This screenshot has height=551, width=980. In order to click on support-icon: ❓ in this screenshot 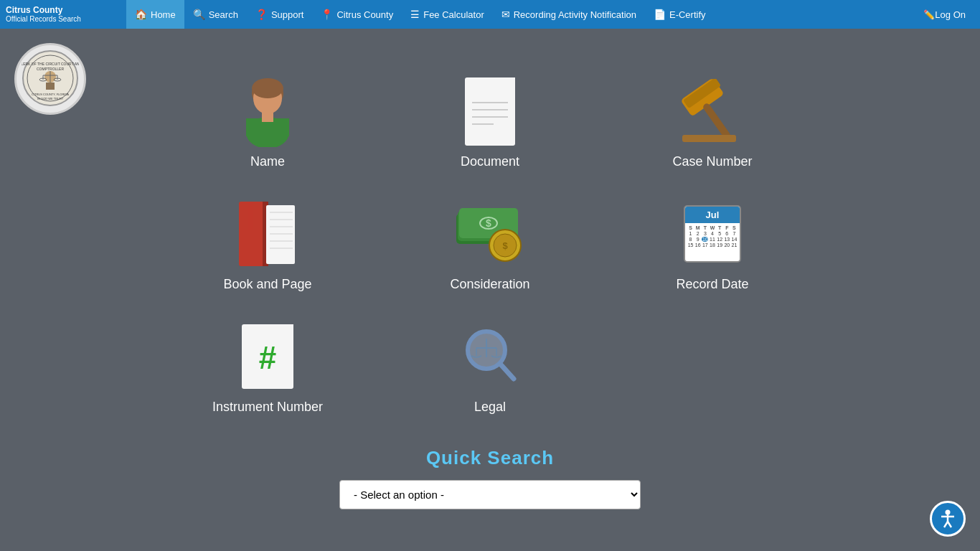, I will do `click(261, 14)`.